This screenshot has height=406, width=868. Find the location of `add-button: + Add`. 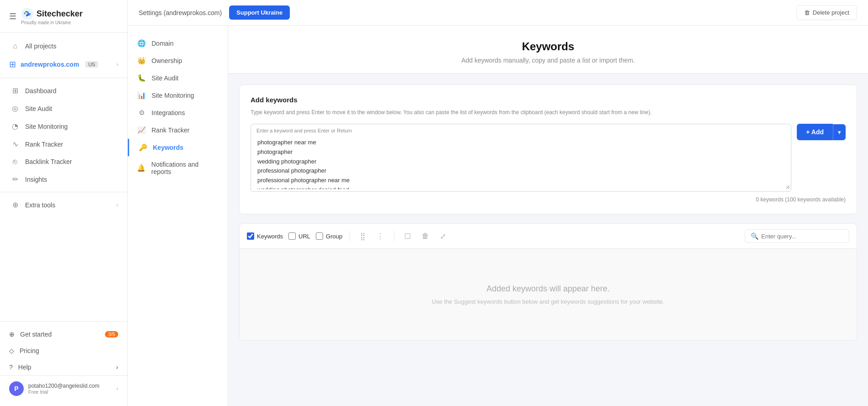

add-button: + Add is located at coordinates (815, 132).